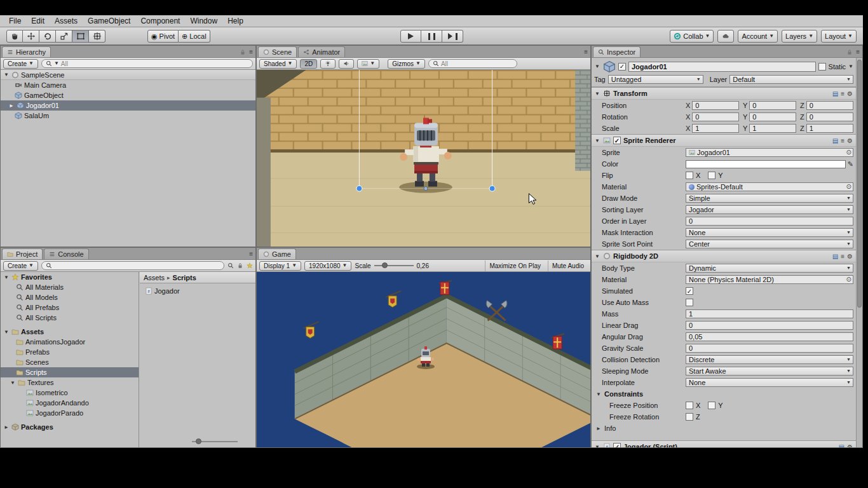  Describe the element at coordinates (128, 75) in the screenshot. I see `hierarchy-scene-row: ▼ SampleScene` at that location.